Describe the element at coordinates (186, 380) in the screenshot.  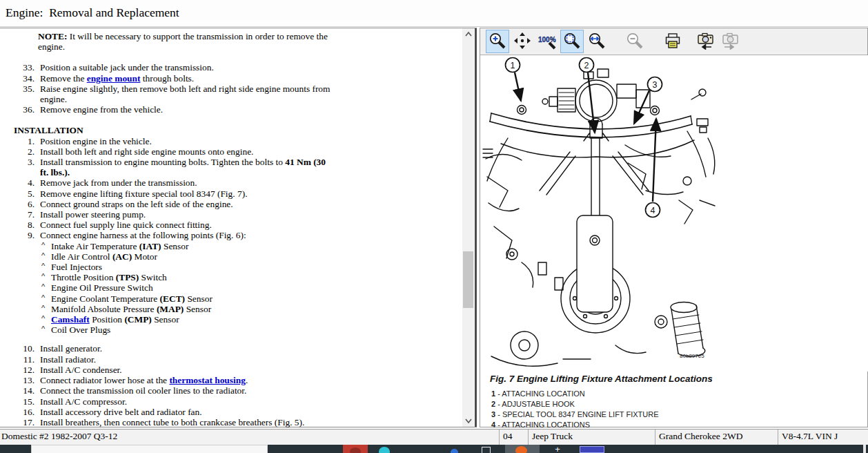
I see `step-item: 13.Connect radiator lower hose at the th…` at that location.